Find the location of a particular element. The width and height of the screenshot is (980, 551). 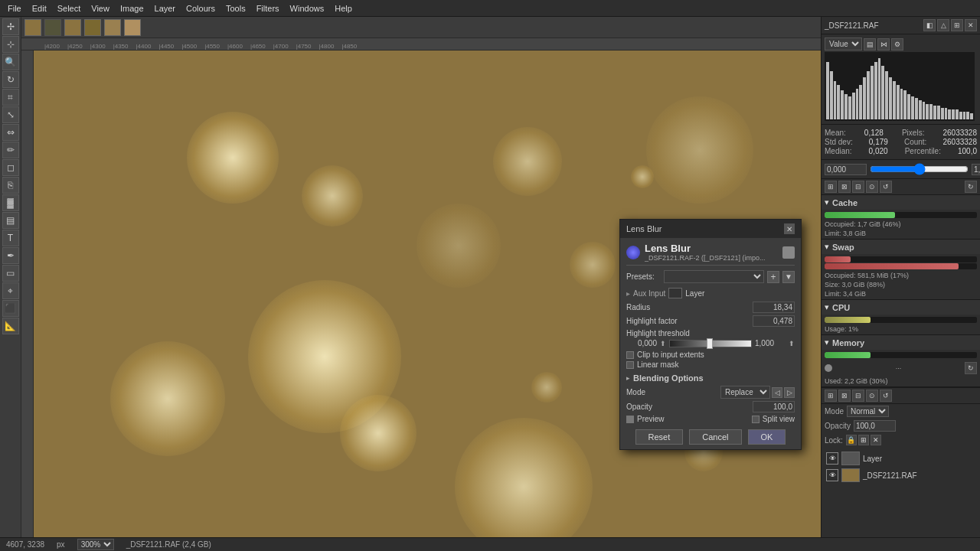

range-min-input is located at coordinates (845, 170).